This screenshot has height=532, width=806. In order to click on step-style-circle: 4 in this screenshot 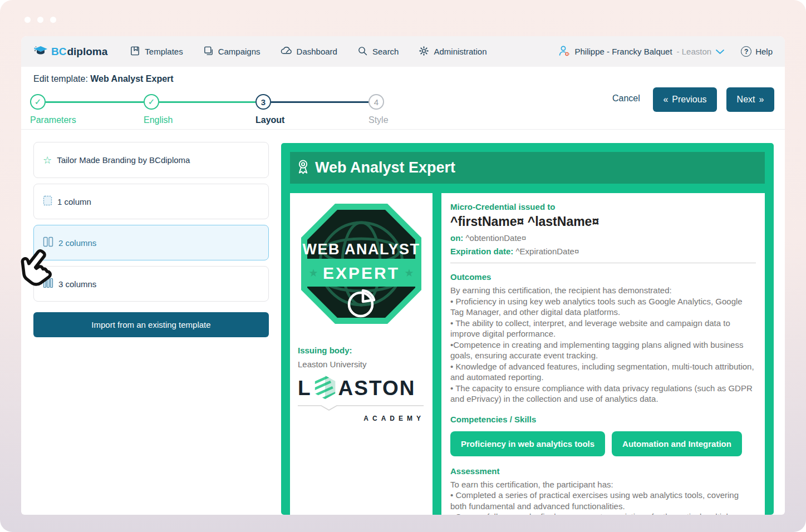, I will do `click(376, 102)`.